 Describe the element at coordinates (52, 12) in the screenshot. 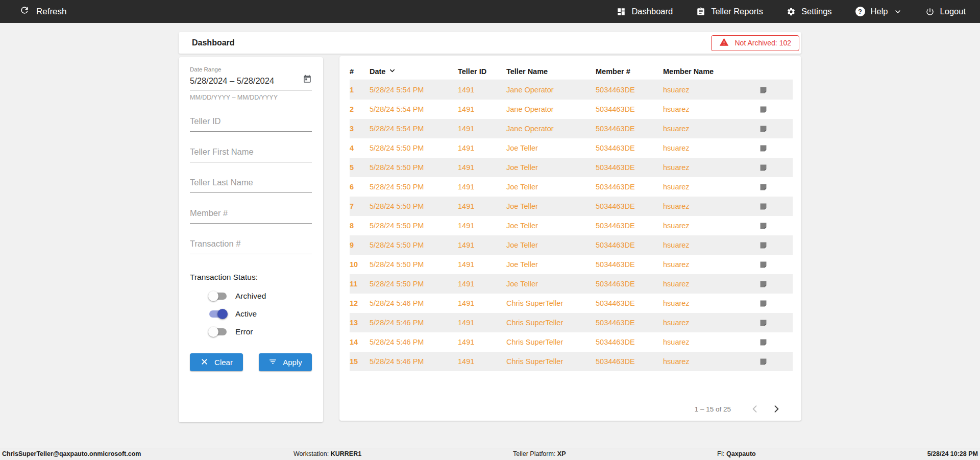

I see `refresh-label: Refresh` at that location.